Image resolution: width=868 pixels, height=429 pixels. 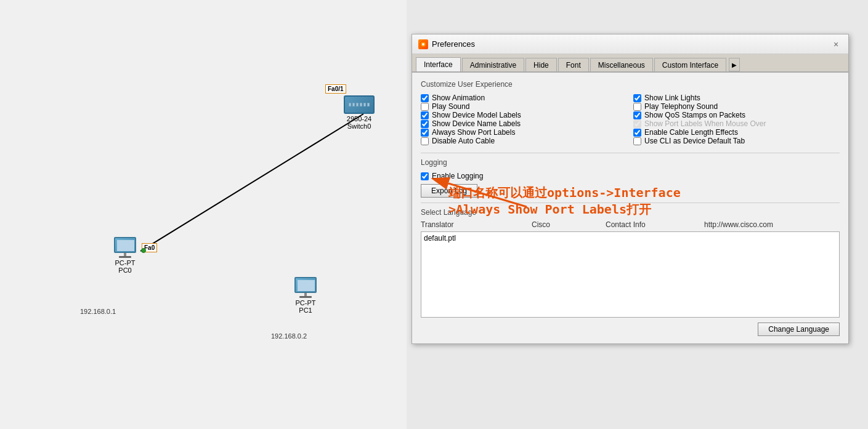 What do you see at coordinates (541, 65) in the screenshot?
I see `tab-hide: Hide` at bounding box center [541, 65].